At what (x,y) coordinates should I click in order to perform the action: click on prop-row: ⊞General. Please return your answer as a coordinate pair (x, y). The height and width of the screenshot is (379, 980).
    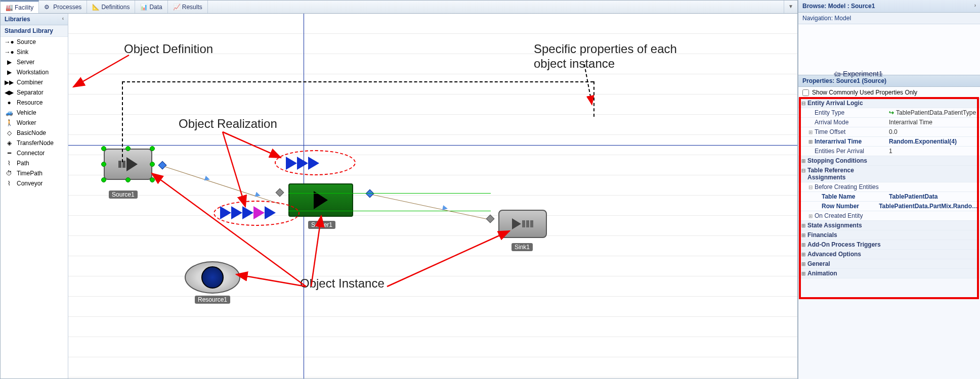
    Looking at the image, I should click on (889, 264).